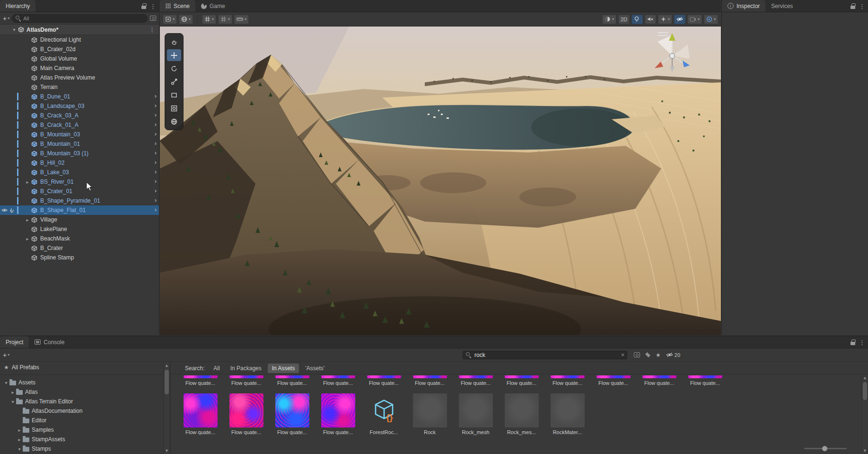 This screenshot has width=868, height=454. Describe the element at coordinates (85, 401) in the screenshot. I see `folder-tree-item: ▾ Atlas Terrain Editor` at that location.